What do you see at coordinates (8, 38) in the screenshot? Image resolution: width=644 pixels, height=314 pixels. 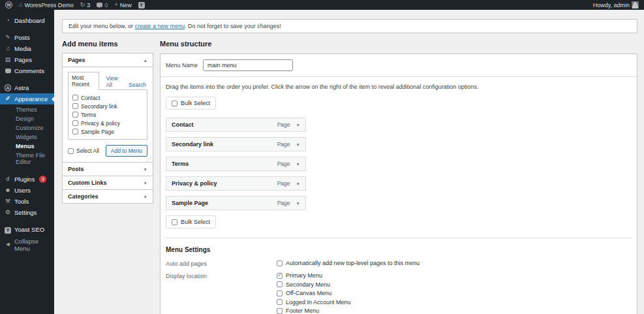 I see `posts-icon: ✎` at bounding box center [8, 38].